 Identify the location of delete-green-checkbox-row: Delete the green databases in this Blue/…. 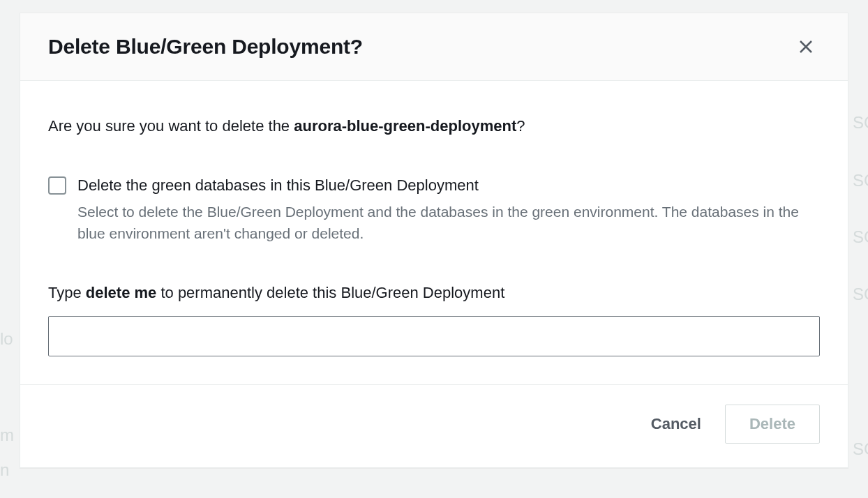
(434, 210).